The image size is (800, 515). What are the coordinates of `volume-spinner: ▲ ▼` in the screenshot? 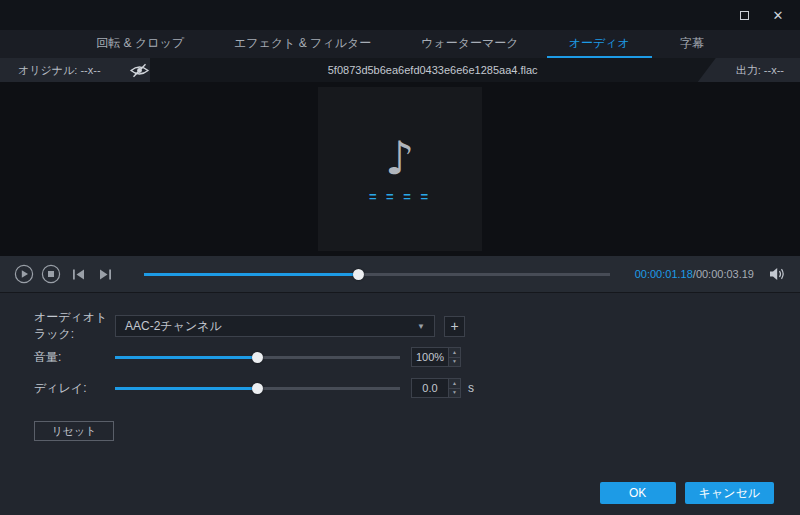 It's located at (454, 357).